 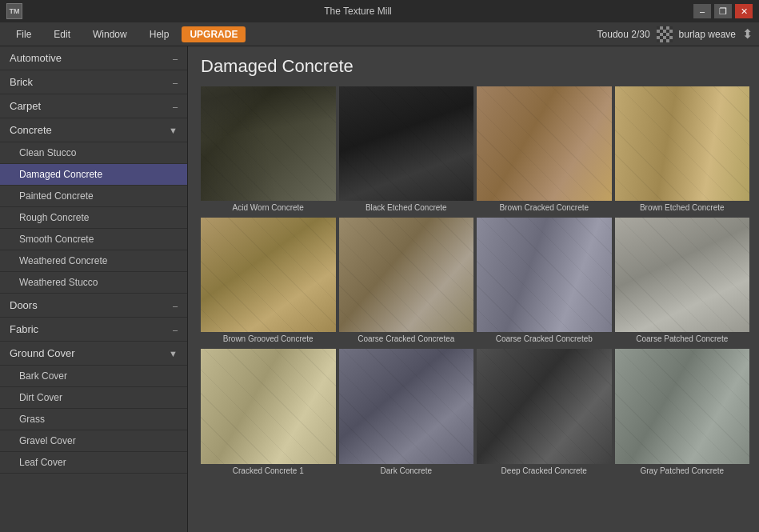 What do you see at coordinates (683, 413) in the screenshot?
I see `texture-item: Gray Patched Concrete` at bounding box center [683, 413].